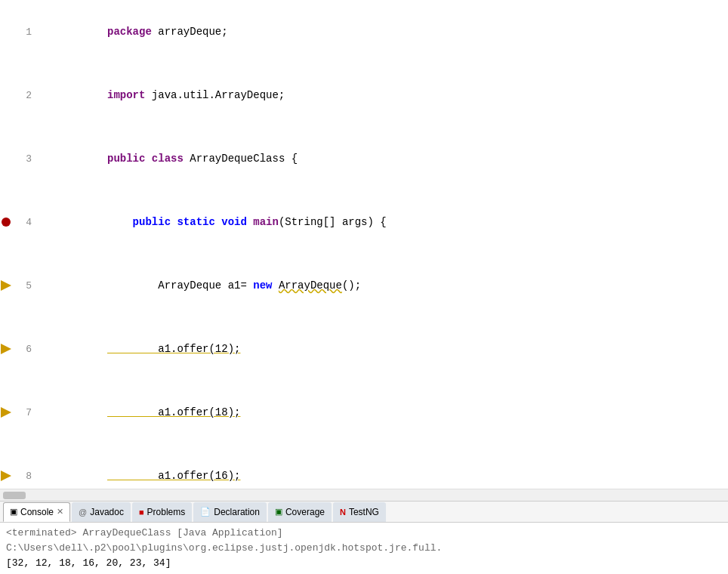 This screenshot has height=574, width=728. I want to click on code-line-5: 5 ArrayDeque a1= new ArrayDeque();, so click(364, 285).